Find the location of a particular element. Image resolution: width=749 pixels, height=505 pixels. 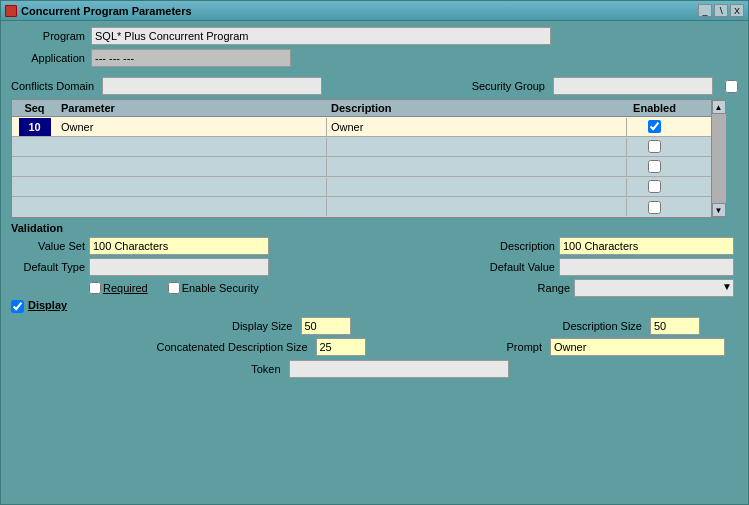

token-row: Token is located at coordinates (374, 369).